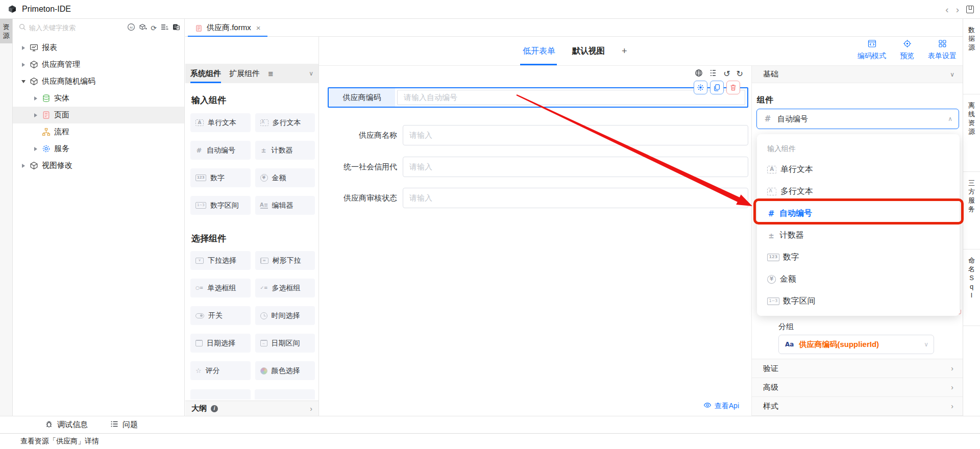 The width and height of the screenshot is (980, 449). What do you see at coordinates (220, 122) in the screenshot?
I see `palette-item: 单行文本` at bounding box center [220, 122].